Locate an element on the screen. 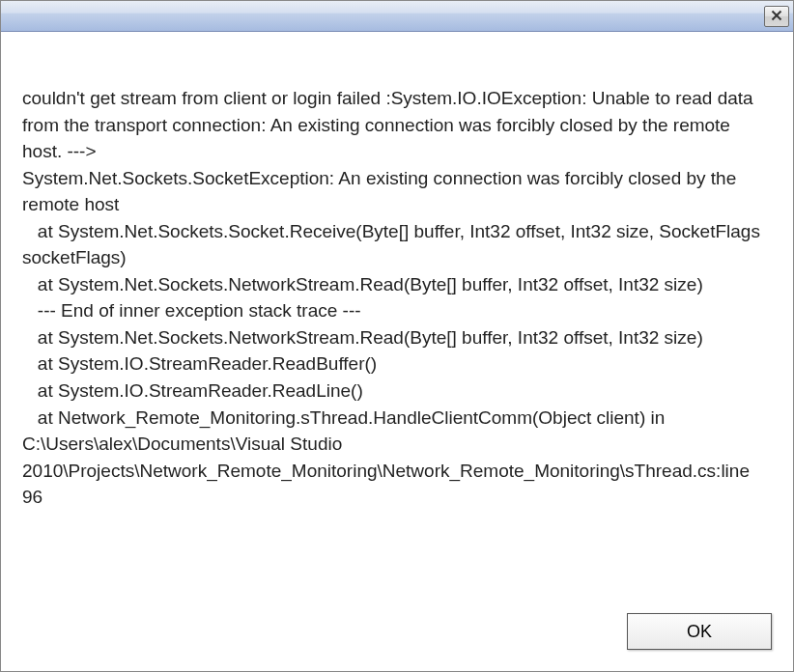 This screenshot has width=794, height=672. button-area: OK is located at coordinates (397, 636).